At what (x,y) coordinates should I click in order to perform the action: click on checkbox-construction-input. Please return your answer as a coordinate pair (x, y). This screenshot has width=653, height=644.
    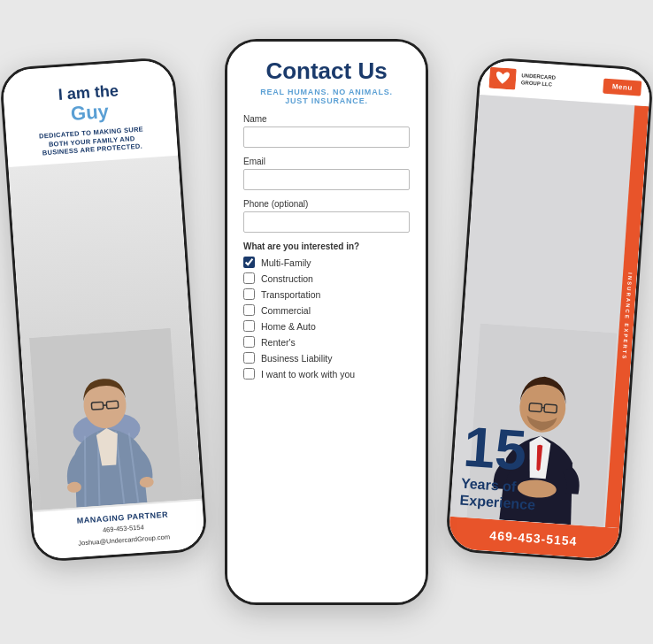
    Looking at the image, I should click on (250, 278).